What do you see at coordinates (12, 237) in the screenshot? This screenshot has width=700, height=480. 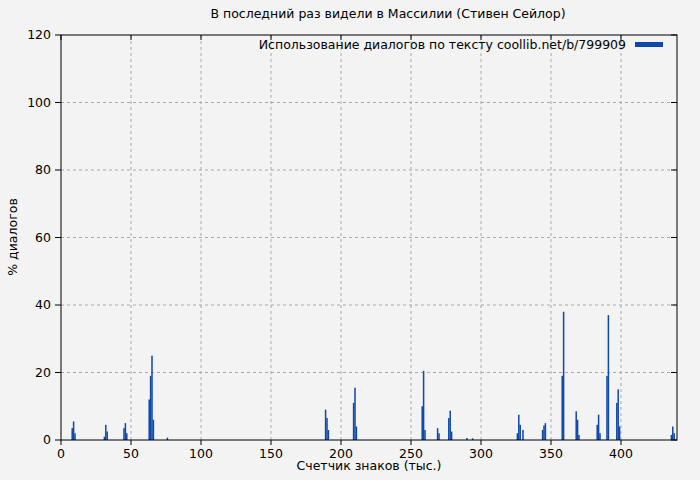 I see `y-axis-label: % диалогов` at bounding box center [12, 237].